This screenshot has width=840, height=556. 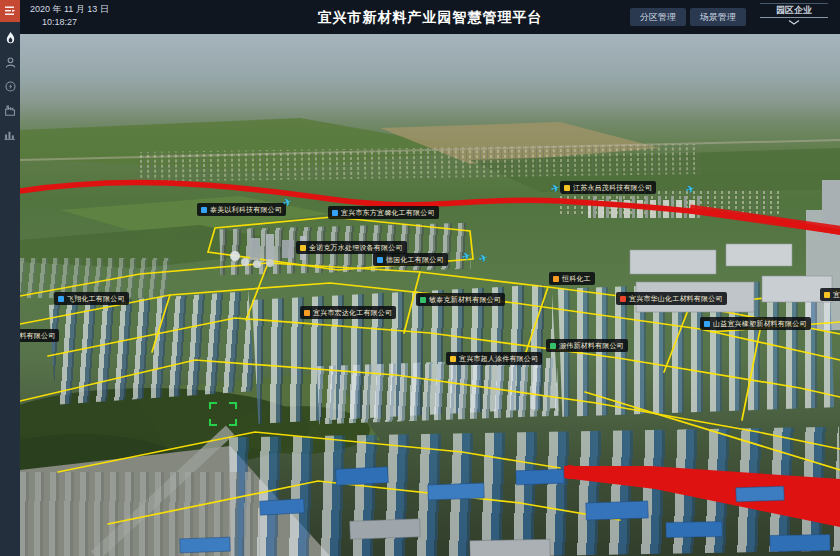 What do you see at coordinates (760, 324) in the screenshot?
I see `company-label-text: 山益宜兴橡塑新材料有限公司` at bounding box center [760, 324].